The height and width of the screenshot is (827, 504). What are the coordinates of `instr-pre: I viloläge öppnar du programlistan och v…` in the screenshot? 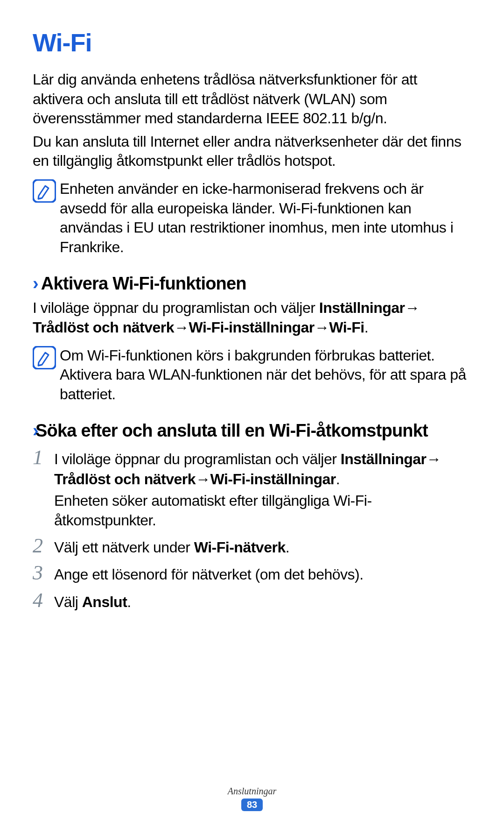 It's located at (176, 308).